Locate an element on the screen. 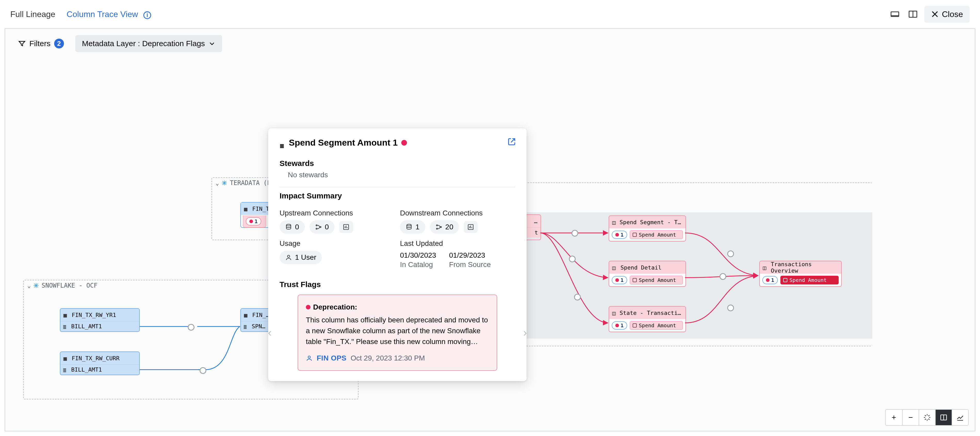  top-bar: Full Lineage Column Trace View i Close is located at coordinates (490, 14).